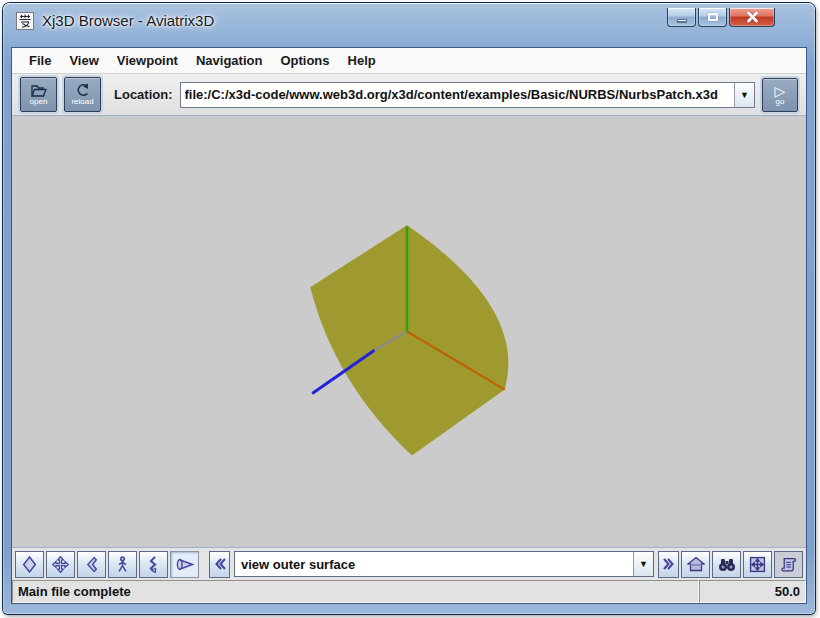 The image size is (820, 618). What do you see at coordinates (669, 564) in the screenshot?
I see `chevron-right-icon` at bounding box center [669, 564].